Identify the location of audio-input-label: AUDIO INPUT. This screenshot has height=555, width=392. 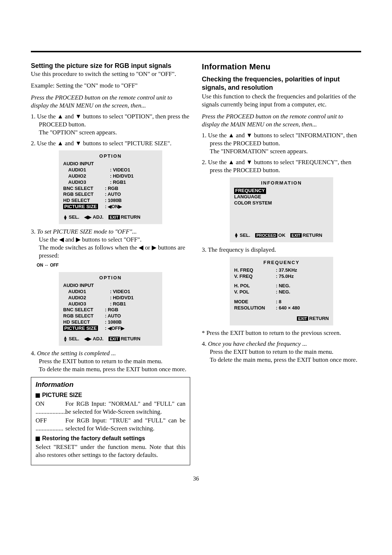
(84, 164).